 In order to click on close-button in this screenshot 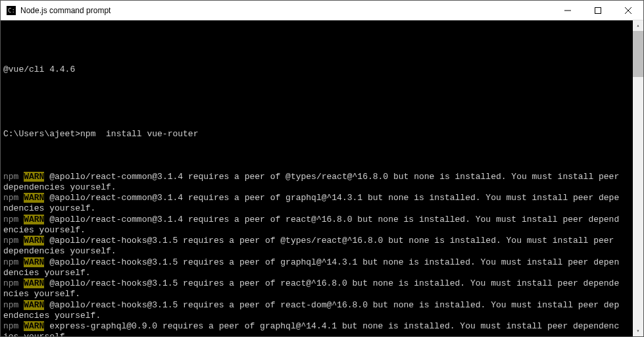, I will do `click(628, 11)`.